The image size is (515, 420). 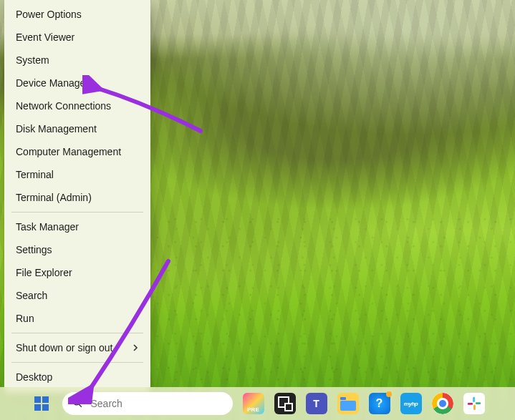 What do you see at coordinates (77, 227) in the screenshot?
I see `winx-item-task-manager: Task Manager` at bounding box center [77, 227].